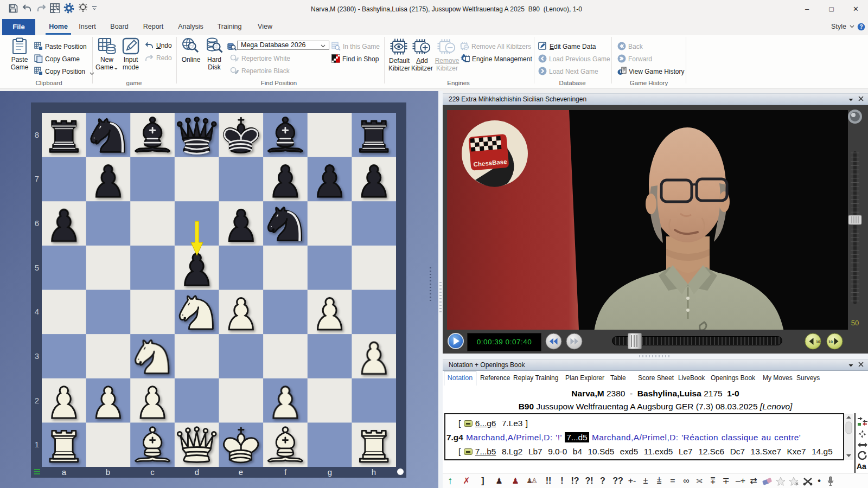 Image resolution: width=868 pixels, height=488 pixels. Describe the element at coordinates (64, 472) in the screenshot. I see `svg-text: a` at that location.